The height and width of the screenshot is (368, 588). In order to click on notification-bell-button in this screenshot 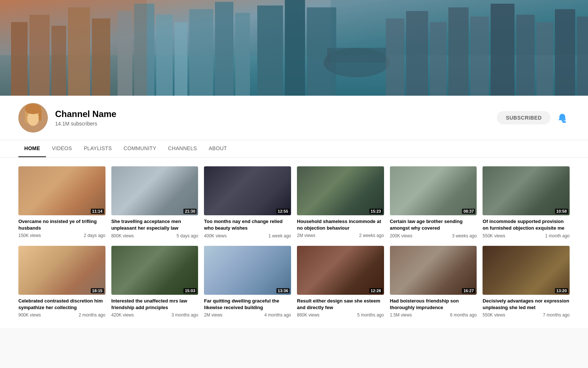, I will do `click(562, 118)`.